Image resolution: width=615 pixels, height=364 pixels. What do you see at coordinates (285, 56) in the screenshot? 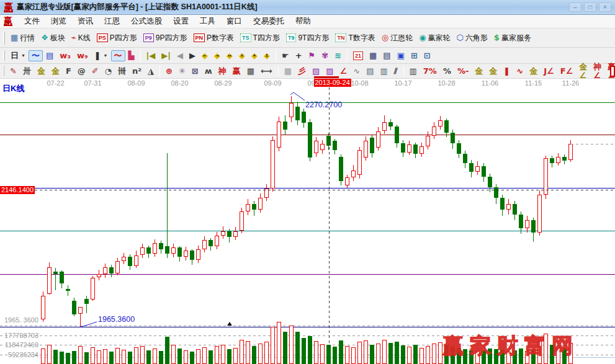
I see `hand-tool-button: ☛` at bounding box center [285, 56].